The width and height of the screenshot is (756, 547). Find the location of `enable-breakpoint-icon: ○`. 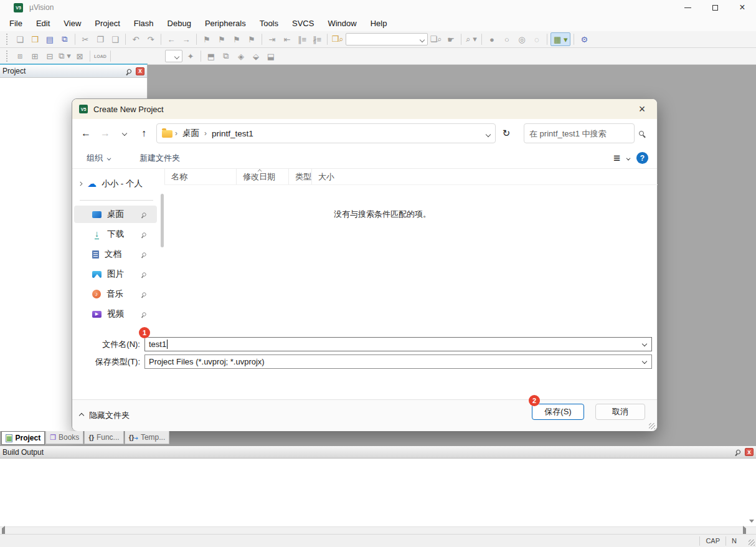

enable-breakpoint-icon: ○ is located at coordinates (507, 39).